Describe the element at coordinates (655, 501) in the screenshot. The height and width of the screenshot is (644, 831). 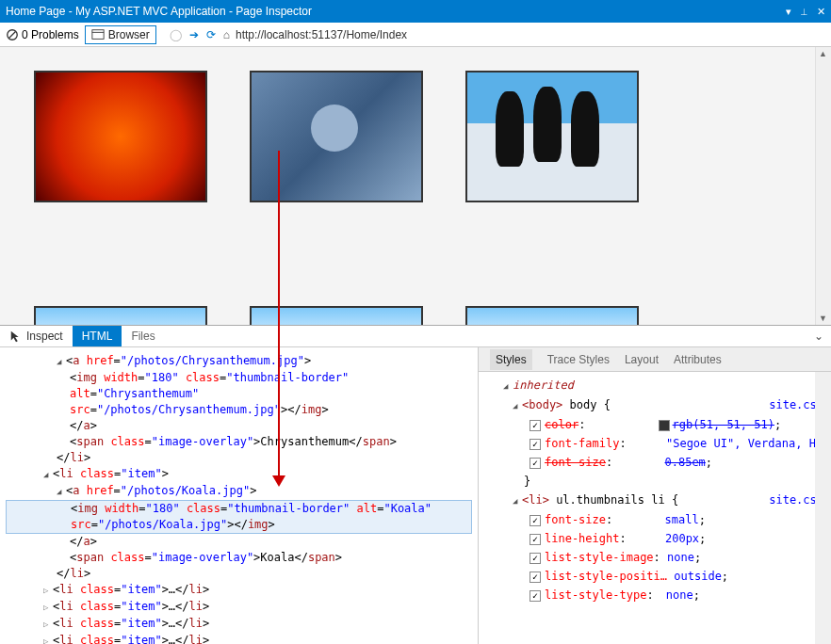
I see `css-rule: <li> ul.thumbnails li {site.css` at that location.